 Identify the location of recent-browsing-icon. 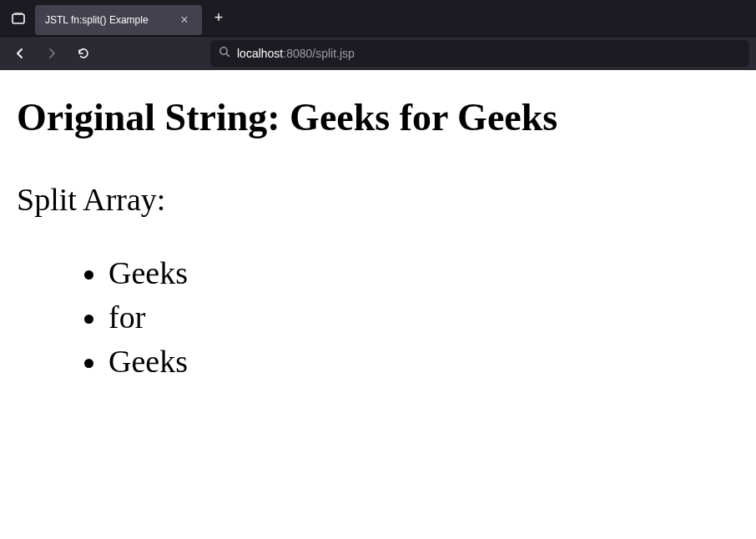
(18, 18).